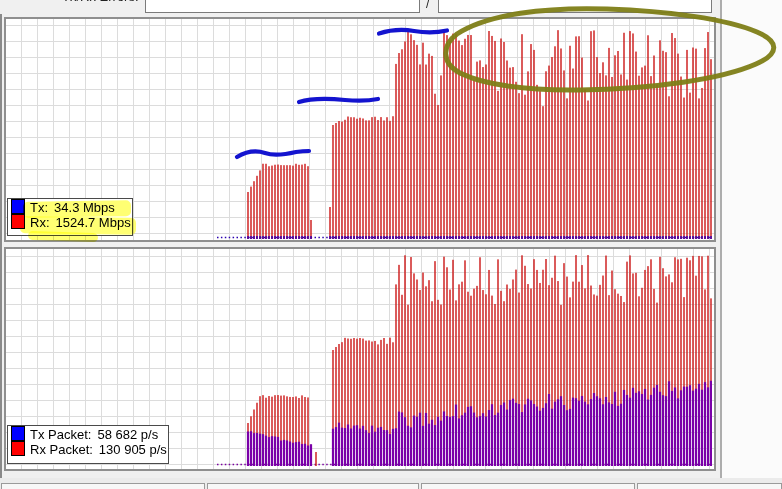  What do you see at coordinates (391, 484) in the screenshot?
I see `background-table-strip` at bounding box center [391, 484].